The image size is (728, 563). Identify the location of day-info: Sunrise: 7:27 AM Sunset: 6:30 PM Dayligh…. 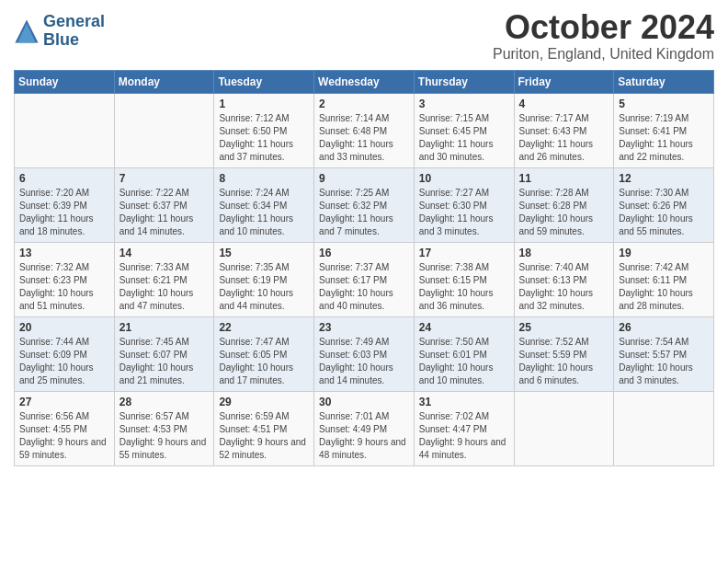
(464, 213).